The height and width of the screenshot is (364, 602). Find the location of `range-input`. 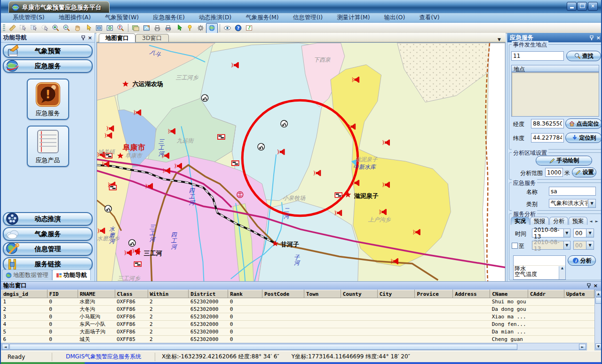

range-input is located at coordinates (554, 172).